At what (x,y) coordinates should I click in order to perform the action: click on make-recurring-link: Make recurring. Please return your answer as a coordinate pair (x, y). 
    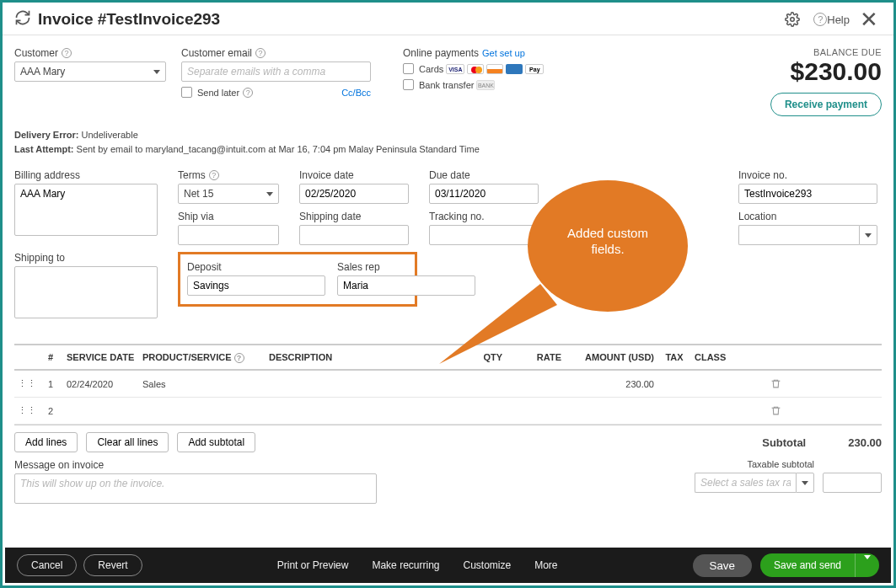
    Looking at the image, I should click on (405, 565).